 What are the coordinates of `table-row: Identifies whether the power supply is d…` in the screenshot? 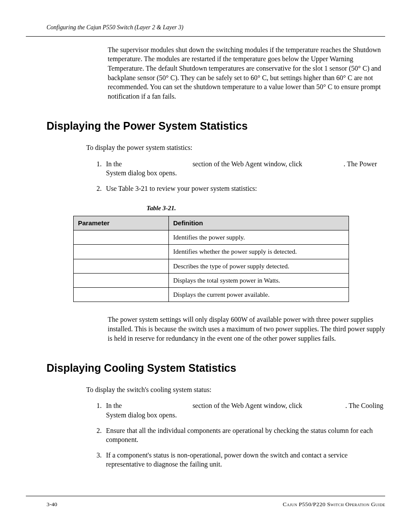 It's located at (211, 252).